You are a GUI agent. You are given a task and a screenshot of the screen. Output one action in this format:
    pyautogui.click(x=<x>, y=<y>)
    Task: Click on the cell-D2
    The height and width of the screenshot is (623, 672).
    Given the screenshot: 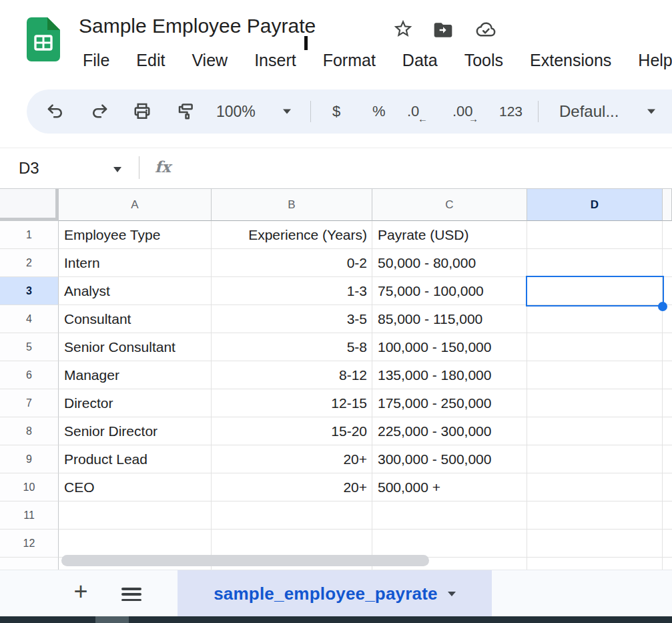 What is the action you would take?
    pyautogui.click(x=595, y=263)
    